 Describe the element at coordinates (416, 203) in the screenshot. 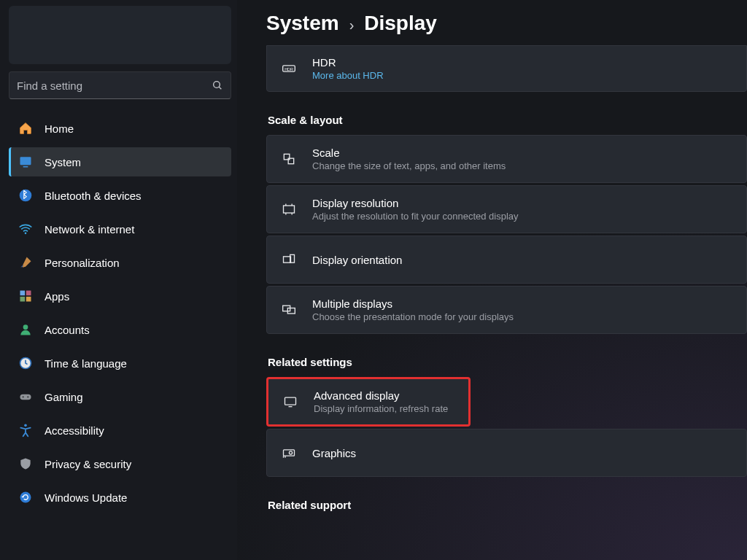

I see `setting-title: Display resolution` at that location.